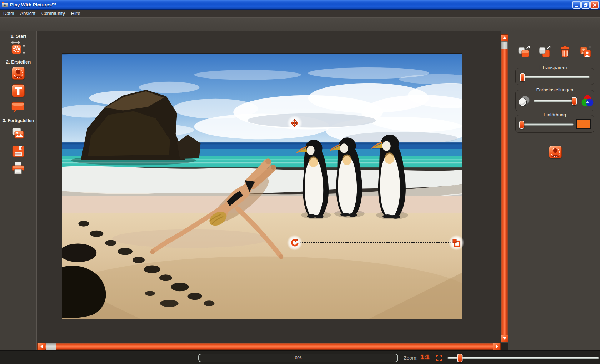 This screenshot has height=364, width=600. I want to click on tint-slider-thumb, so click(522, 125).